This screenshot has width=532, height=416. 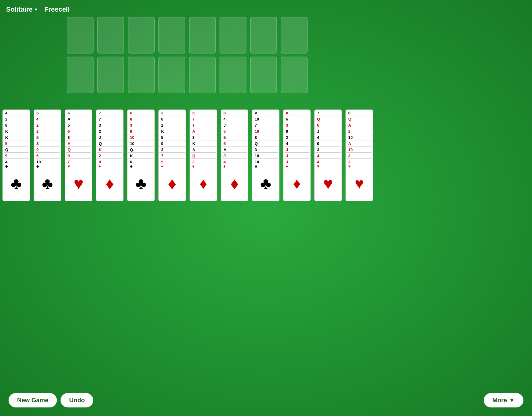 I want to click on card: 4 ♦ ♦, so click(x=235, y=180).